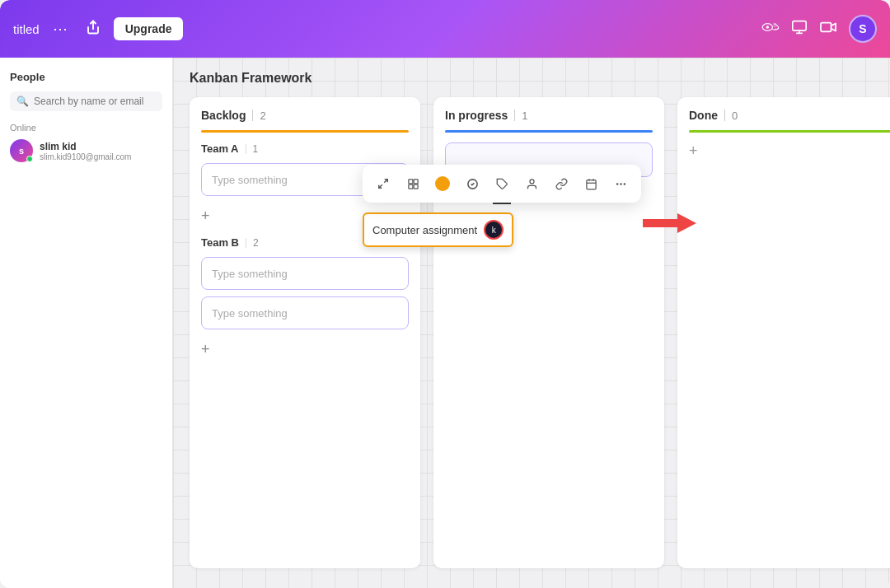 This screenshot has width=890, height=588. Describe the element at coordinates (789, 115) in the screenshot. I see `column-header-done: Done 0` at that location.